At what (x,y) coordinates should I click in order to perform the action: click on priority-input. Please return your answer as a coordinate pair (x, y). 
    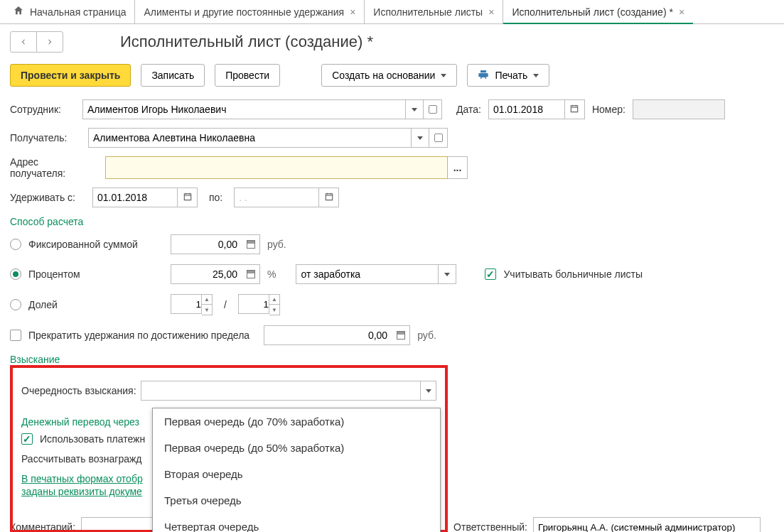
    Looking at the image, I should click on (281, 391).